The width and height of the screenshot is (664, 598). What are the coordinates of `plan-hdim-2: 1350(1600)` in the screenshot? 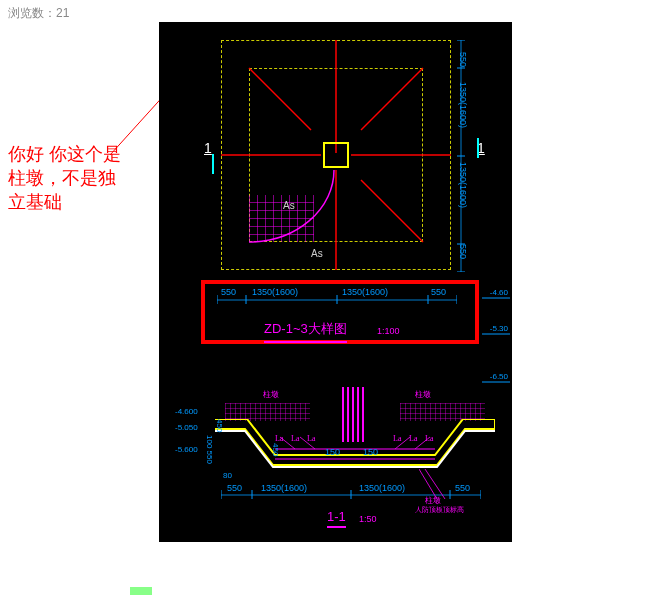 It's located at (275, 292).